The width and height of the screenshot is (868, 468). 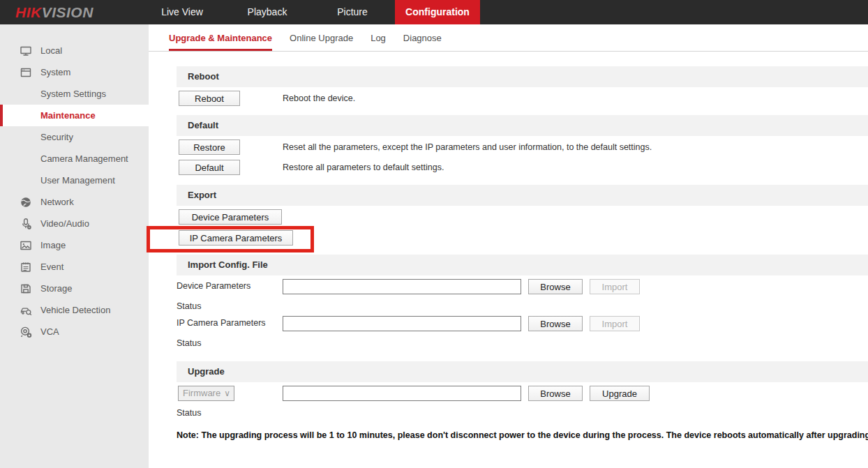 I want to click on sidebar-item-label: System, so click(x=56, y=73).